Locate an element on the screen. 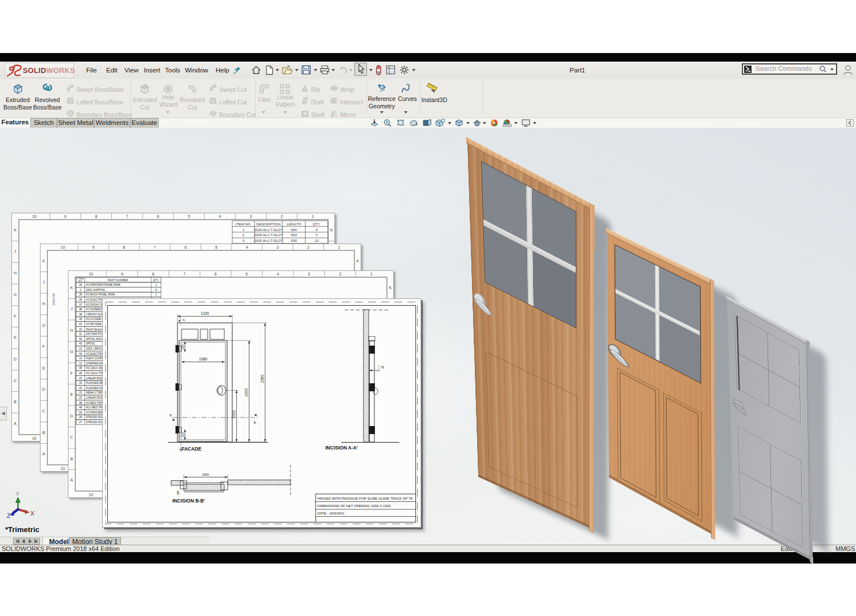  svg-text: 50 is located at coordinates (80, 413).